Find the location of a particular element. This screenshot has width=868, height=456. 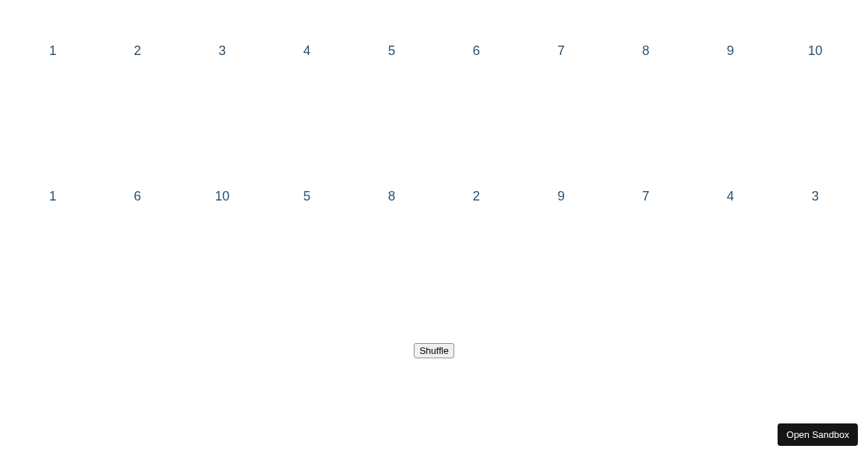

button-container: Shuffle is located at coordinates (434, 350).